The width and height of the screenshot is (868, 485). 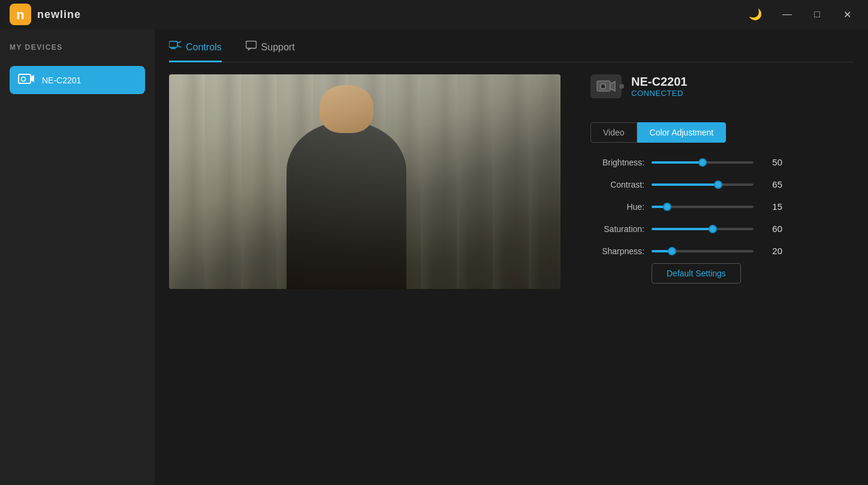 What do you see at coordinates (77, 47) in the screenshot?
I see `sidebar-section-title: MY DEVICES` at bounding box center [77, 47].